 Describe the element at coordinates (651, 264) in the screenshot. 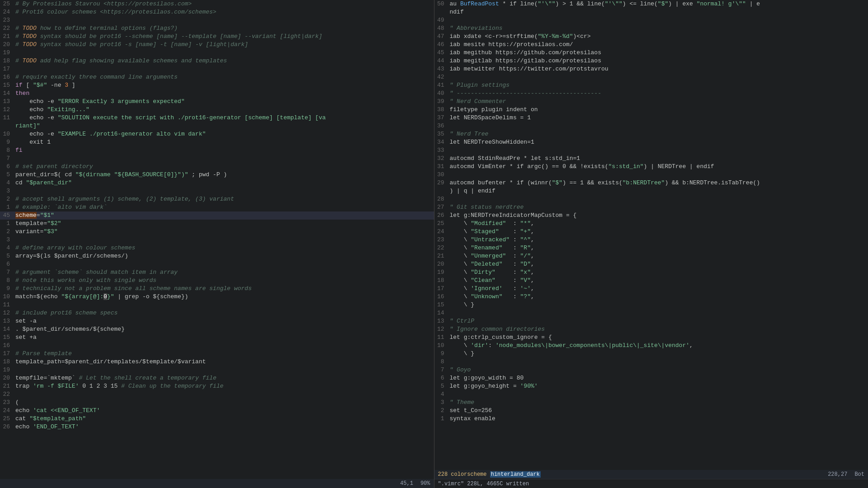

I see `code-line: 20 \ "Deleted" : "D",` at that location.